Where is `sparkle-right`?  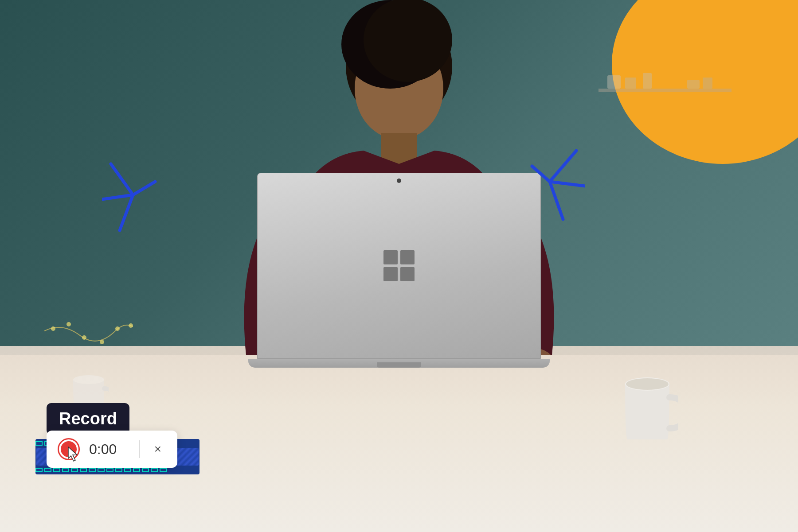
sparkle-right is located at coordinates (554, 177).